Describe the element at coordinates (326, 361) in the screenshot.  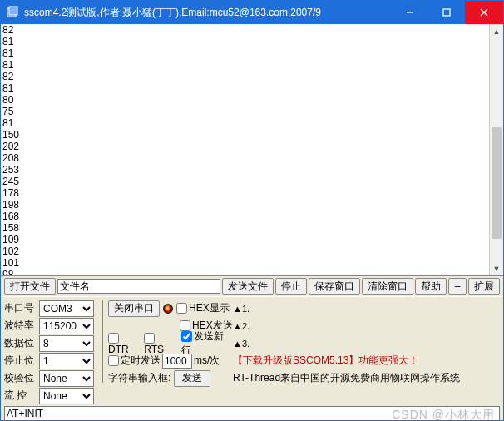
I see `promo1-text: 【下载升级版SSCOM5.13】功能更强大！` at that location.